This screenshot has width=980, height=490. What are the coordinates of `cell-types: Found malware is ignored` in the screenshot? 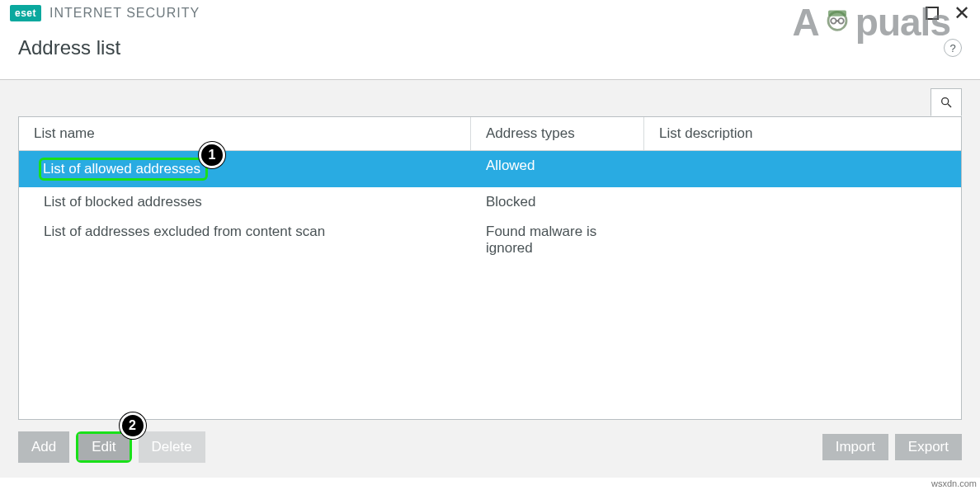 It's located at (558, 240).